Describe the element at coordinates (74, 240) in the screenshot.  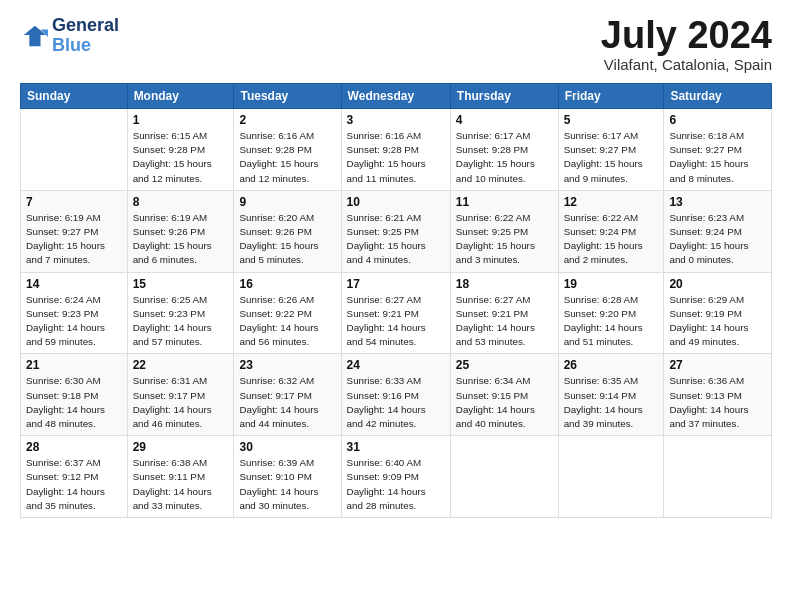
I see `day-info: Sunrise: 6:19 AM Sunset: 9:27 PM Dayligh…` at that location.